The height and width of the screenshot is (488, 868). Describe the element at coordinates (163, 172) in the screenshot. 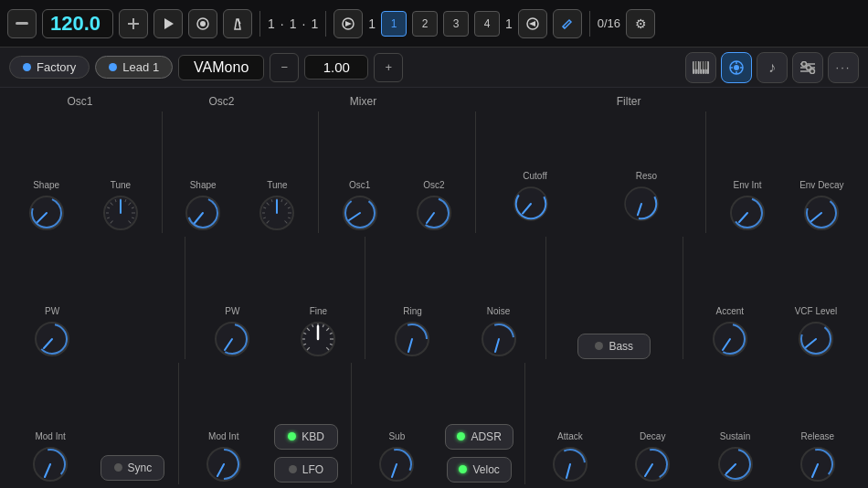

I see `divider-osc1-osc2` at that location.